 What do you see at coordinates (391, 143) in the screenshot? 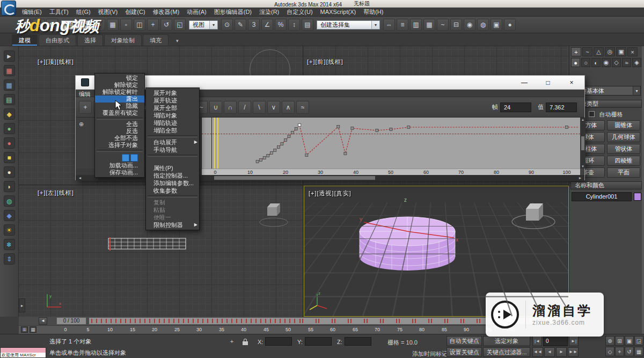
I see `curve-editor-area` at bounding box center [391, 143].